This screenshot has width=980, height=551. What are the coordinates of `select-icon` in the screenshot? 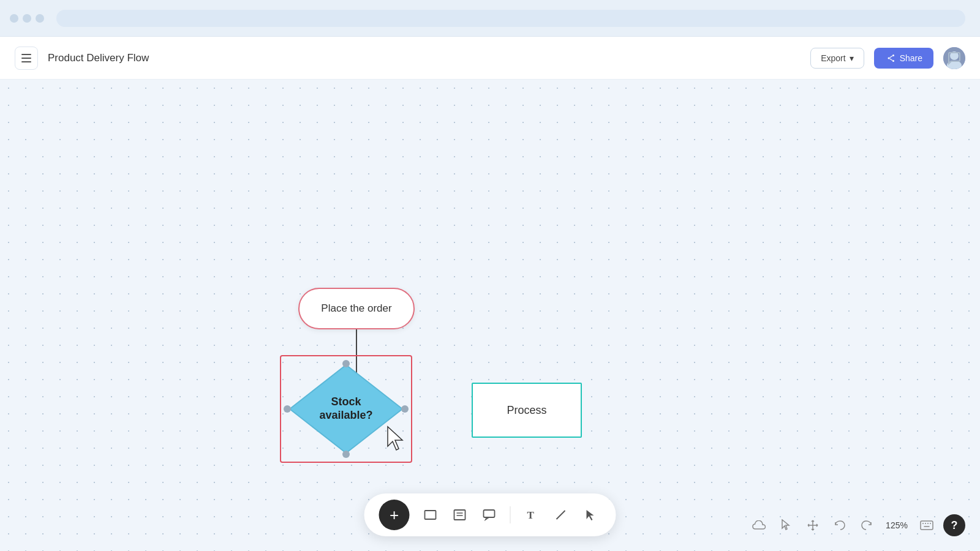 It's located at (590, 515).